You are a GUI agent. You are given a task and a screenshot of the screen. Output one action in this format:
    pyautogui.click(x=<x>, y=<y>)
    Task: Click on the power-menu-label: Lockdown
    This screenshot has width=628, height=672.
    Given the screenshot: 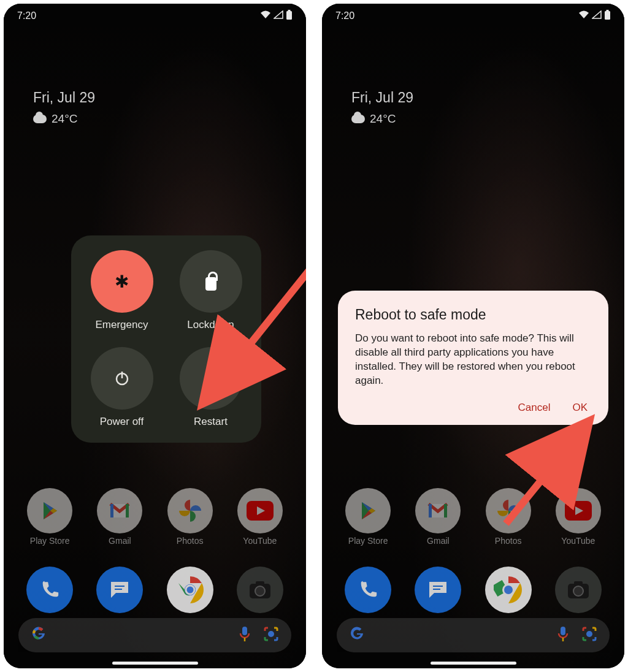 What is the action you would take?
    pyautogui.click(x=211, y=325)
    